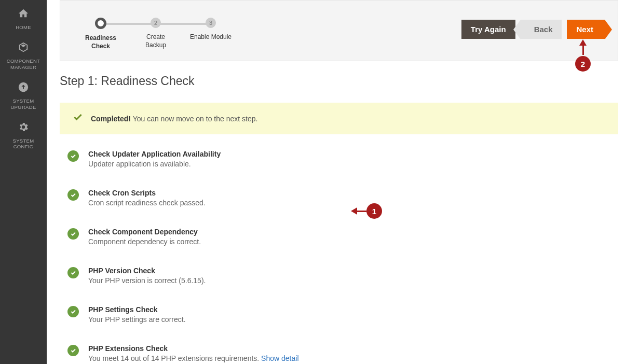 This screenshot has width=626, height=364. I want to click on step-label: ReadinessCheck, so click(101, 43).